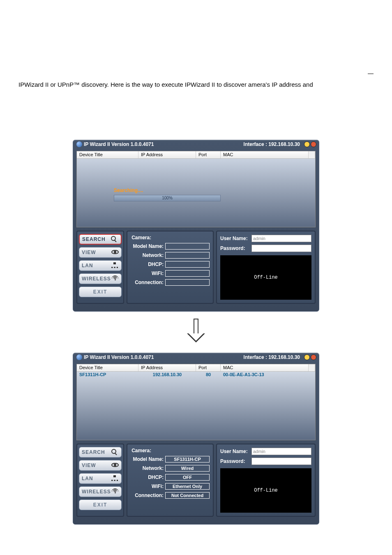 This screenshot has height=555, width=392. What do you see at coordinates (371, 73) in the screenshot?
I see `page-dash: —` at bounding box center [371, 73].